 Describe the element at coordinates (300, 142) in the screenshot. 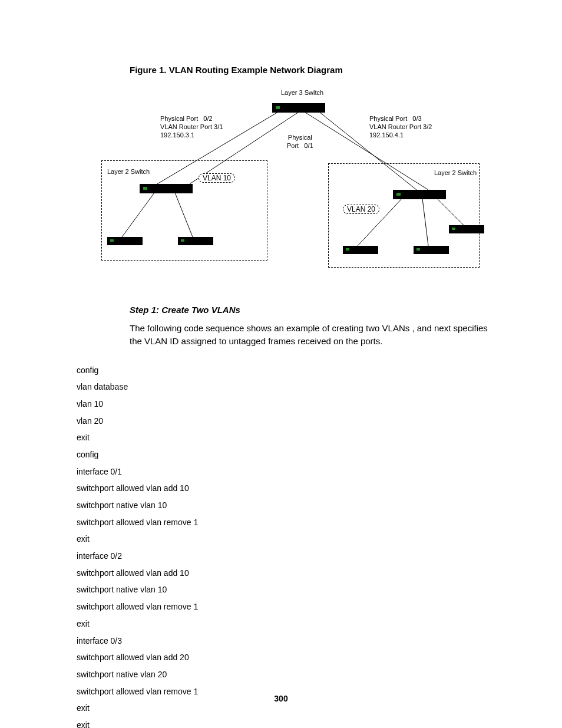

I see `port-mid-label: PhysicalPort 0/1` at that location.